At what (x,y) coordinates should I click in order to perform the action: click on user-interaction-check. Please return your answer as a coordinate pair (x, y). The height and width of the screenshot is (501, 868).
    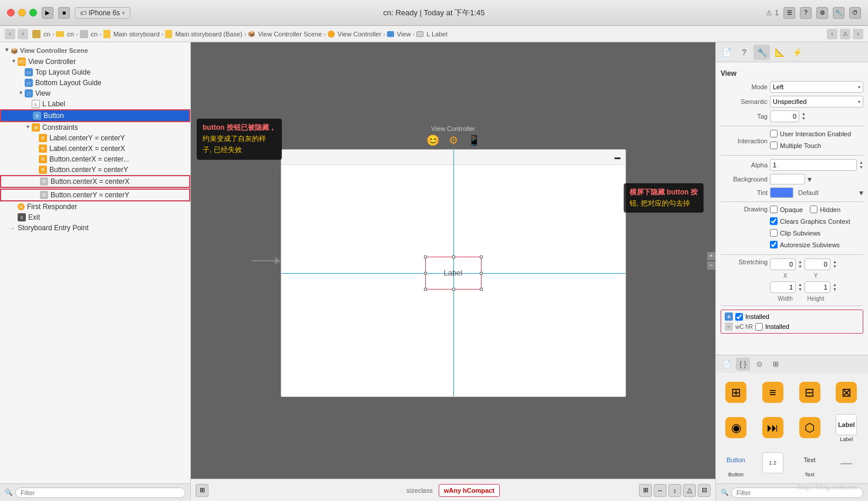
    Looking at the image, I should click on (774, 134).